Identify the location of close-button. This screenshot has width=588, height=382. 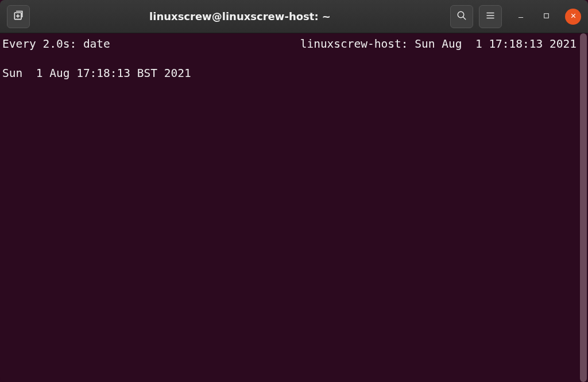
(573, 17).